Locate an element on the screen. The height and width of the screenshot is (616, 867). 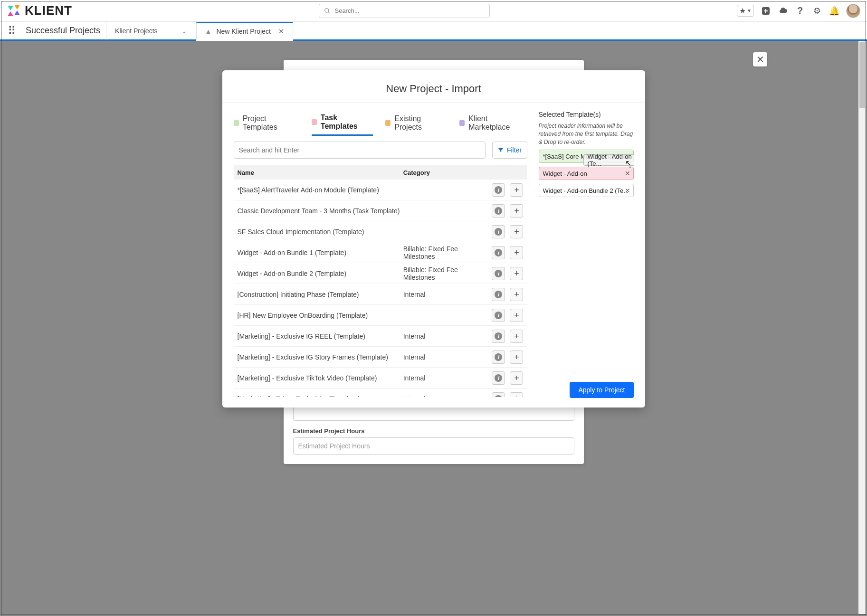
add-button is located at coordinates (766, 11).